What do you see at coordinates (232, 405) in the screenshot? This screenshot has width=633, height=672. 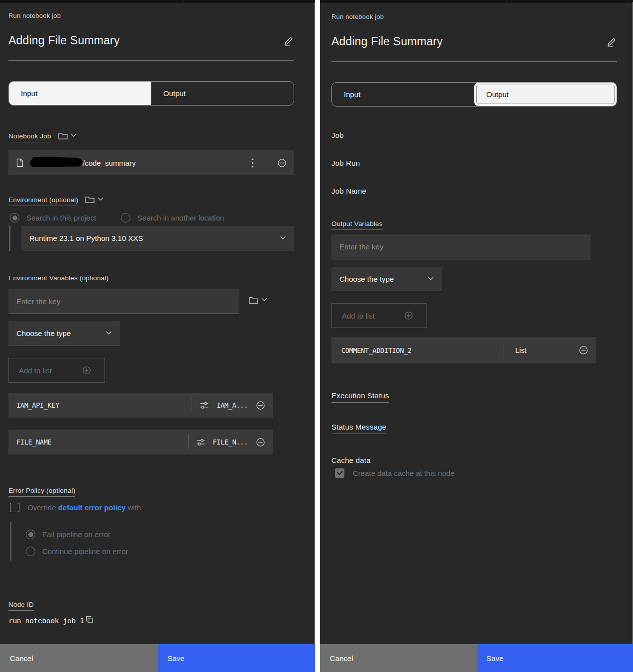 I see `env-var-value: IAM_A...` at bounding box center [232, 405].